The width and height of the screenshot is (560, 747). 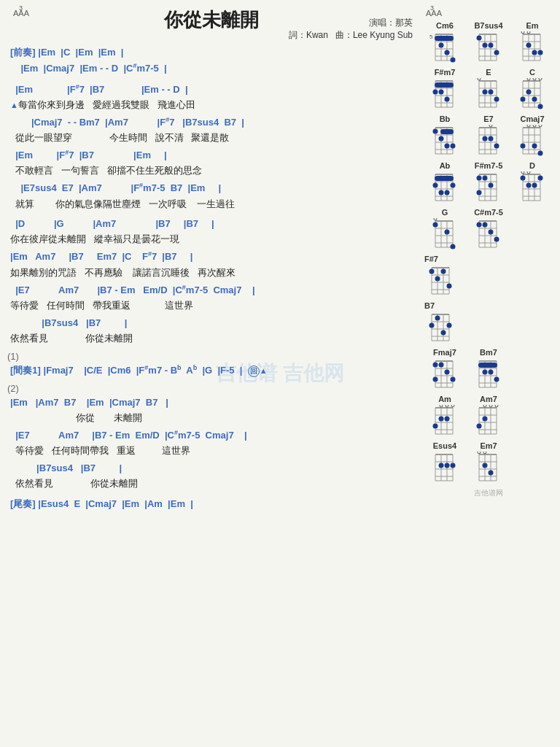 What do you see at coordinates (489, 493) in the screenshot?
I see `bottom-watermark: 吉他谱网` at bounding box center [489, 493].